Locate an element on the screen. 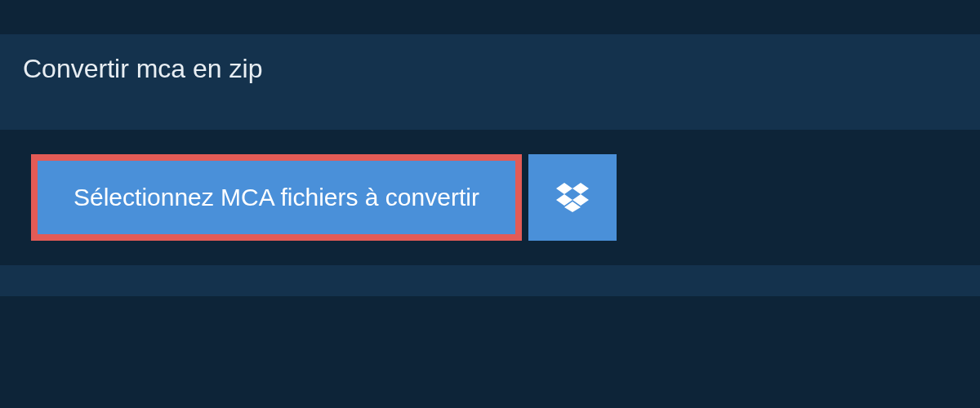 The height and width of the screenshot is (408, 980). tab-convert: Convertir mca en zip is located at coordinates (145, 70).